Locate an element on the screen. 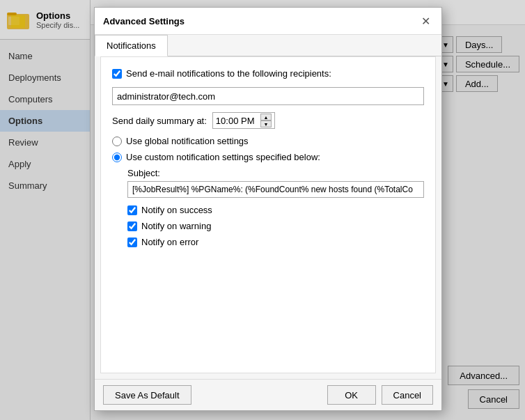  notify-warning-checkbox is located at coordinates (132, 226).